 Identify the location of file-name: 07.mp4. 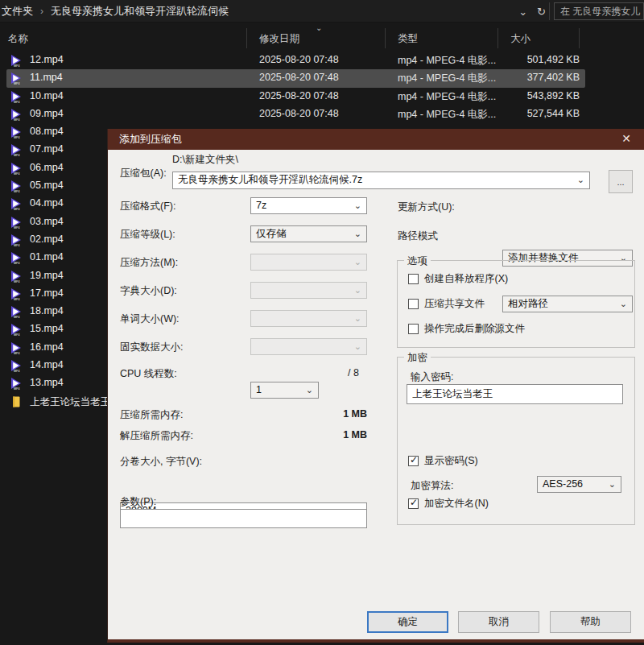
(47, 149).